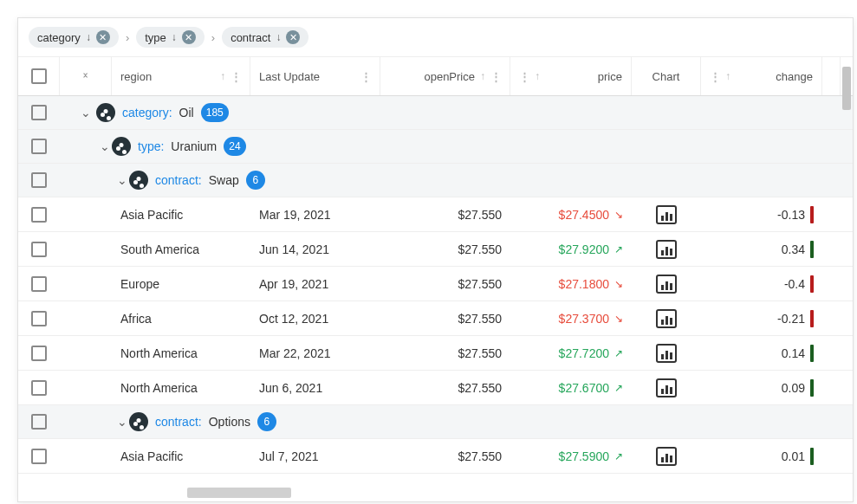 The height and width of the screenshot is (504, 857). I want to click on cell-change: 0.09, so click(762, 388).